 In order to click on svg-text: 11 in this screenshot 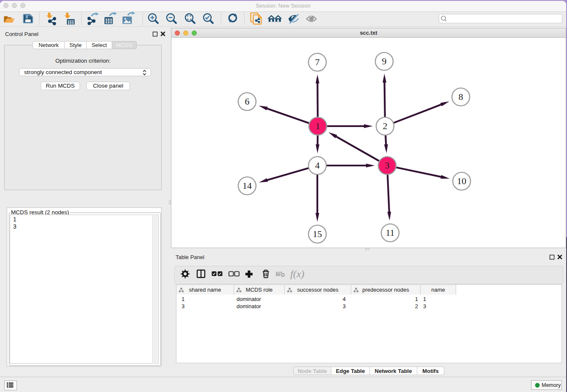, I will do `click(390, 233)`.